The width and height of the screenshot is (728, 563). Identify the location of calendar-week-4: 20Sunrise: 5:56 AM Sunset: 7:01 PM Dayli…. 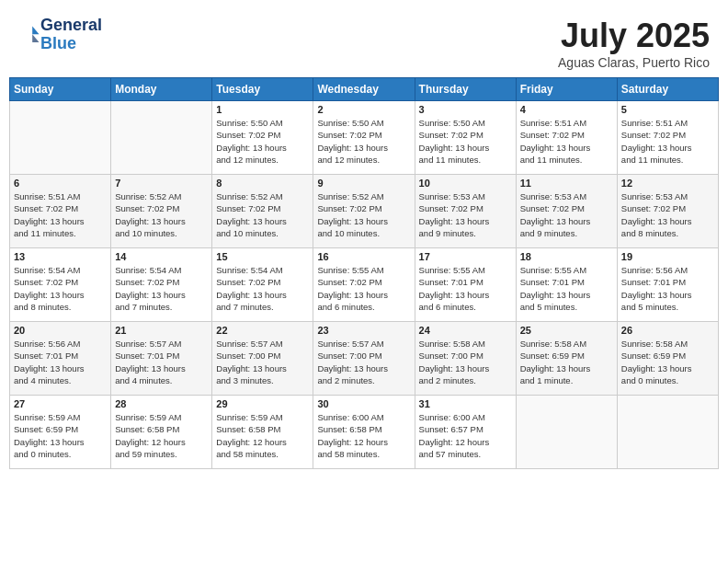
(364, 359).